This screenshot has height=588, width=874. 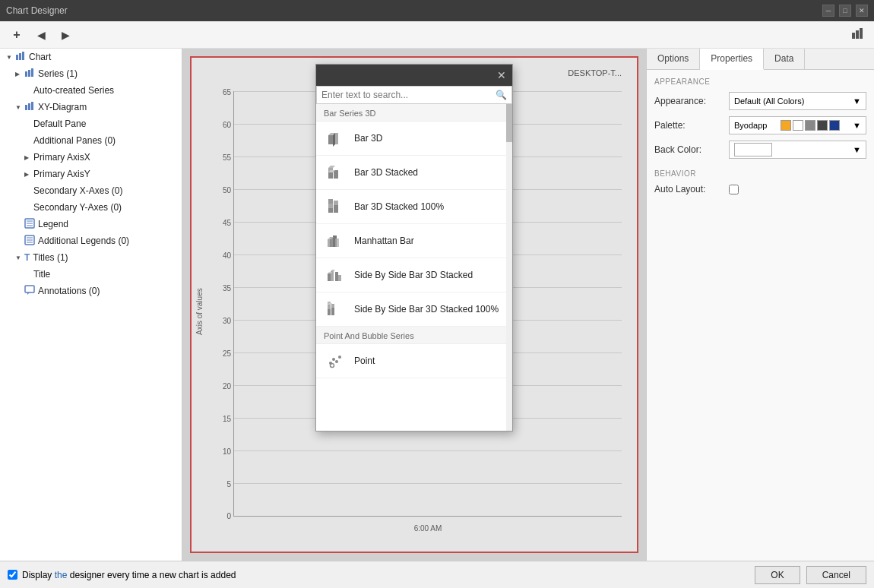 What do you see at coordinates (65, 35) in the screenshot?
I see `forward-button: ▶` at bounding box center [65, 35].